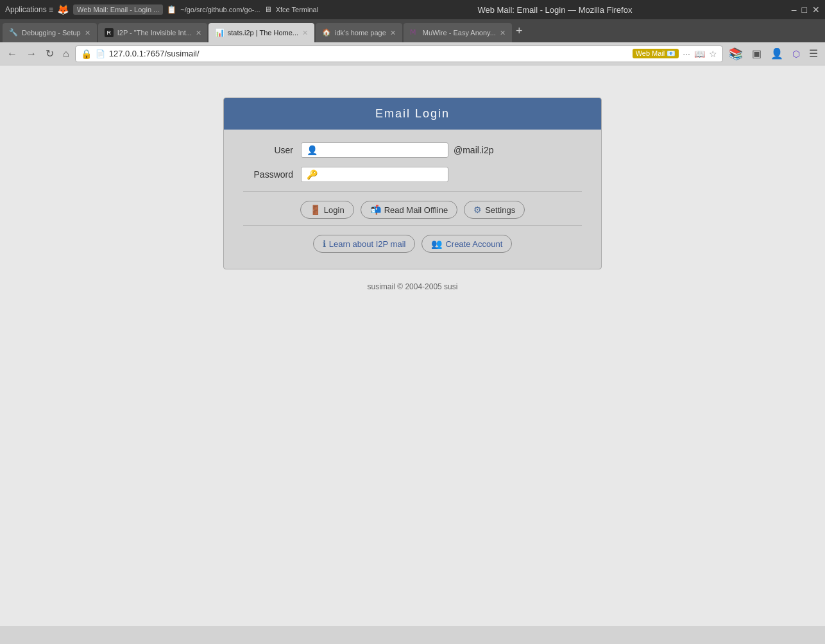 The width and height of the screenshot is (825, 644). What do you see at coordinates (364, 244) in the screenshot?
I see `learn-button: ℹ Learn about I2P mail` at bounding box center [364, 244].